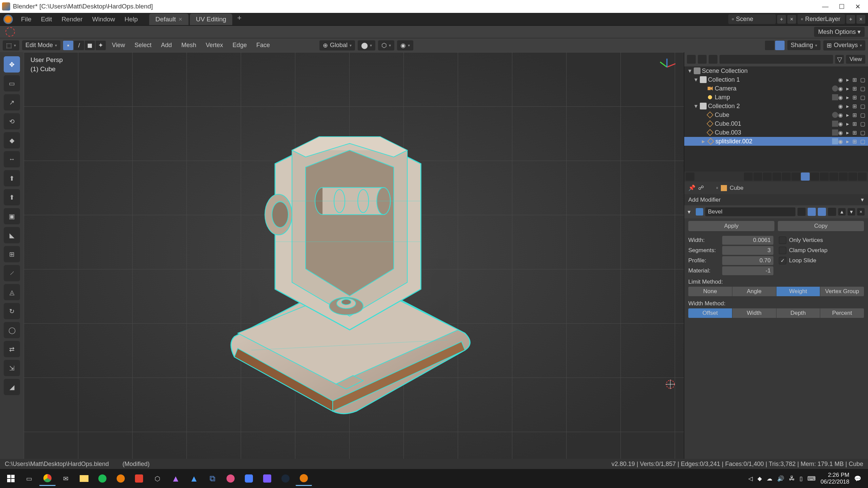 The width and height of the screenshot is (868, 488). I want to click on taskbar-clock: 2:26 PM 06/22/2018, so click(835, 479).